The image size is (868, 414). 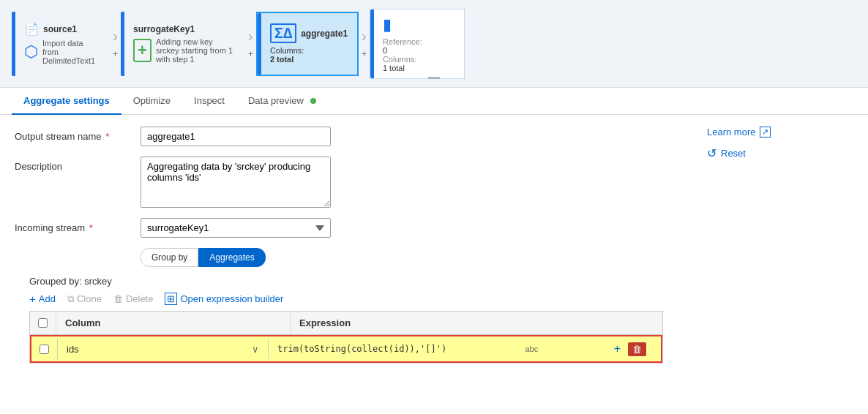 I want to click on expression-header: Expression, so click(x=476, y=323).